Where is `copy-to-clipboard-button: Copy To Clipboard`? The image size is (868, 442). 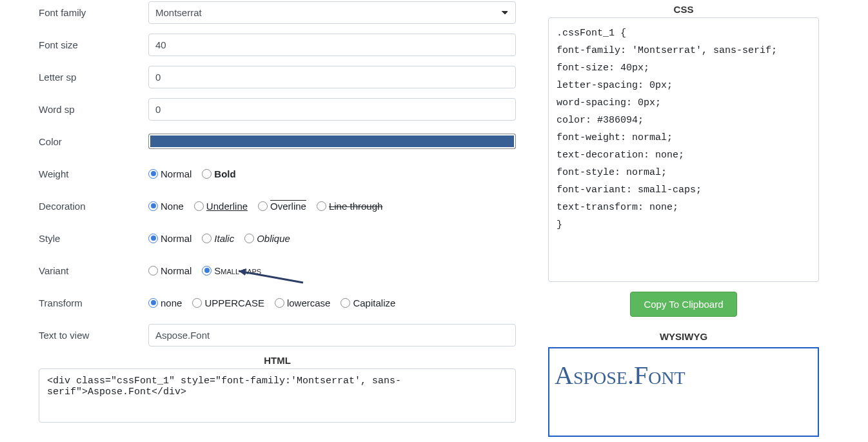 copy-to-clipboard-button: Copy To Clipboard is located at coordinates (684, 305).